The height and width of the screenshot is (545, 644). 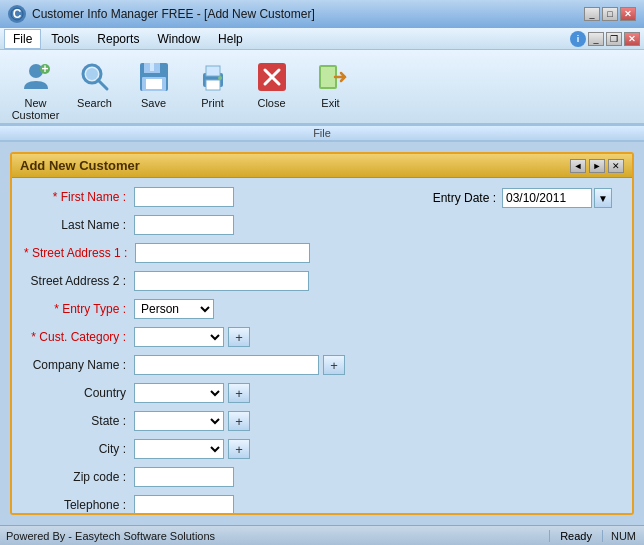 I want to click on menu-bar: File Tools Reports Window Help i _ ❐ ✕, so click(x=322, y=39).